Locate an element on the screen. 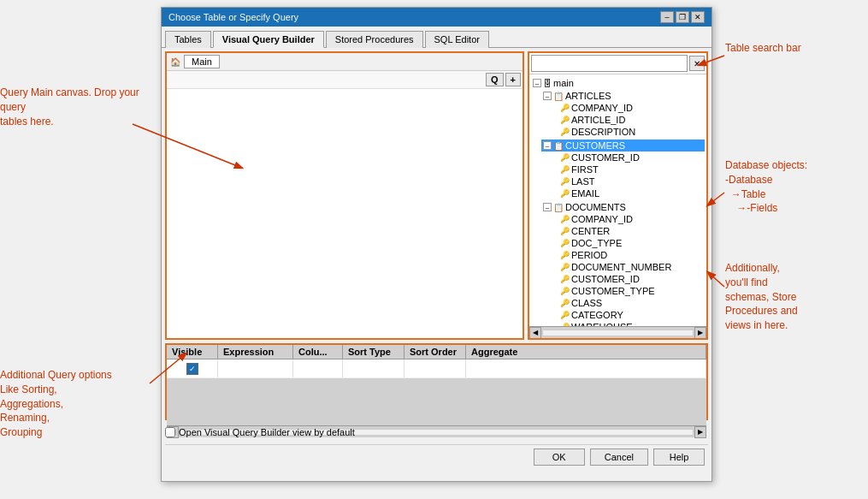 This screenshot has height=499, width=868. annotation-search-bar: Table search bar is located at coordinates (763, 48).